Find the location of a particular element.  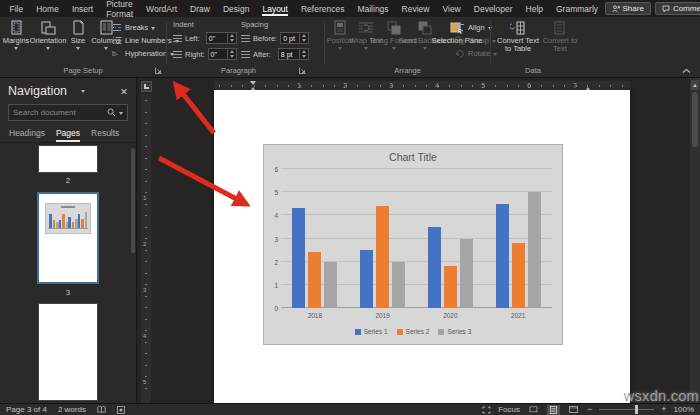

zoom-slider-thumb is located at coordinates (636, 410).